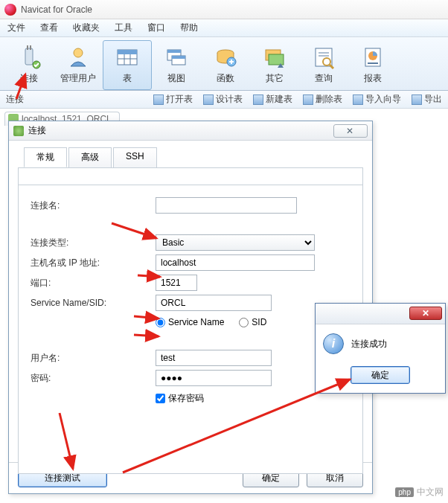  What do you see at coordinates (124, 28) in the screenshot?
I see `menu-tools: 工具` at bounding box center [124, 28].